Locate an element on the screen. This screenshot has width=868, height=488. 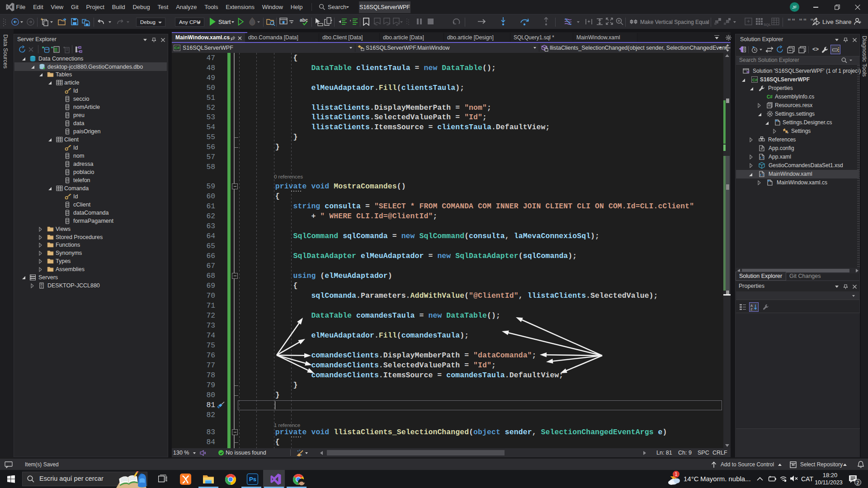
svg-text: Z is located at coordinates (751, 309).